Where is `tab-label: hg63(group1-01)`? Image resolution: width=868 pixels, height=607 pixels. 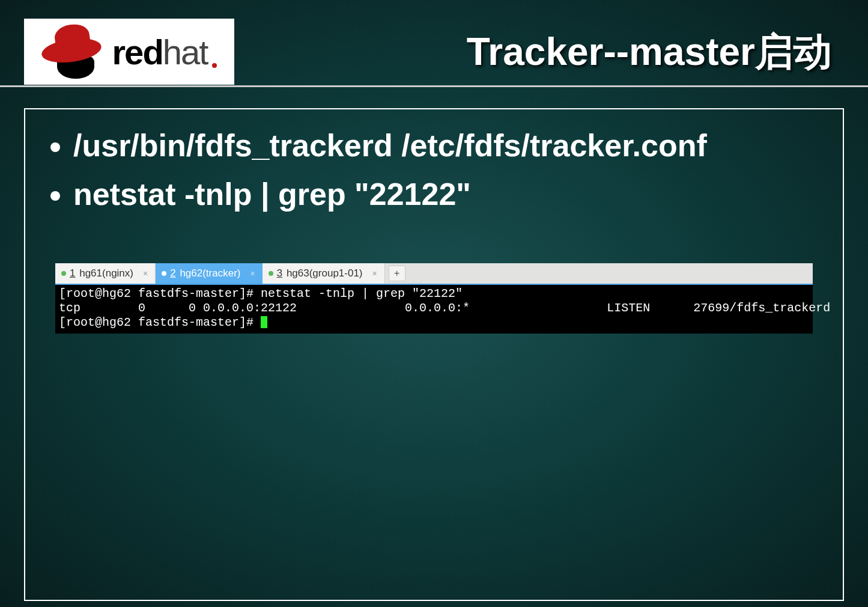
tab-label: hg63(group1-01) is located at coordinates (324, 273).